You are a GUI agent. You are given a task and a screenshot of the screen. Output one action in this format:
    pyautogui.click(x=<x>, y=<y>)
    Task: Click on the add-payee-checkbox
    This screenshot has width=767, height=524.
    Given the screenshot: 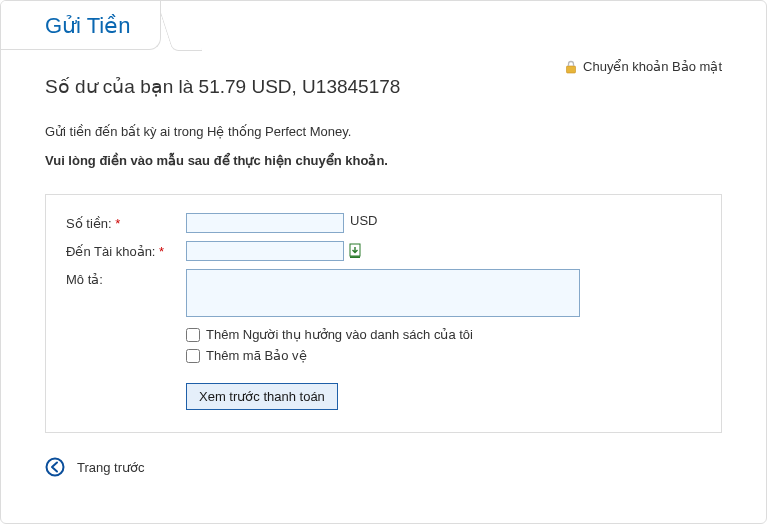 What is the action you would take?
    pyautogui.click(x=193, y=335)
    